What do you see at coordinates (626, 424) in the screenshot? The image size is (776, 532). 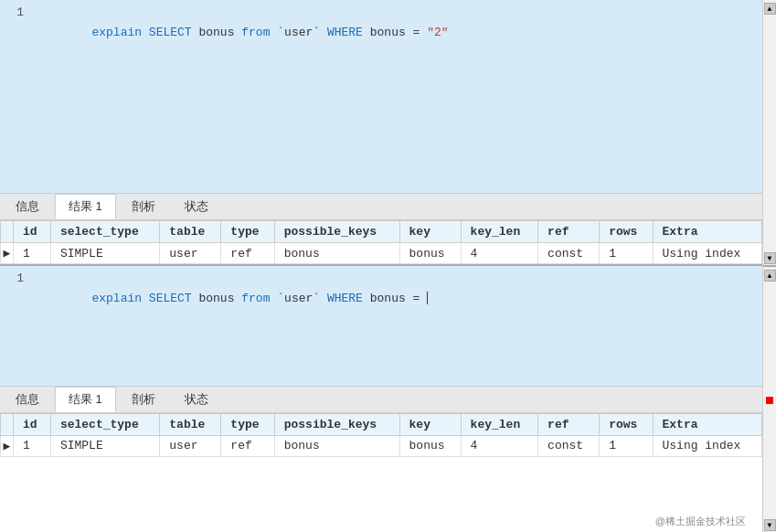 I see `col-rows-header-bot: rows` at bounding box center [626, 424].